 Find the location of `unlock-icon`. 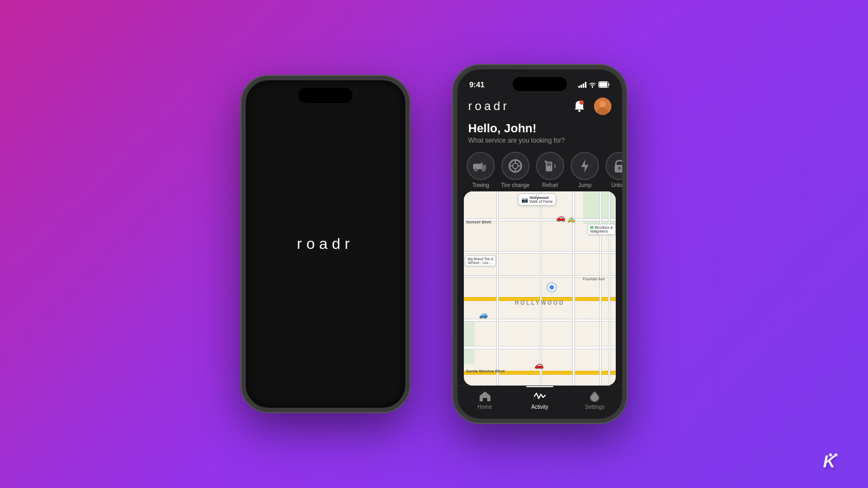

unlock-icon is located at coordinates (614, 166).